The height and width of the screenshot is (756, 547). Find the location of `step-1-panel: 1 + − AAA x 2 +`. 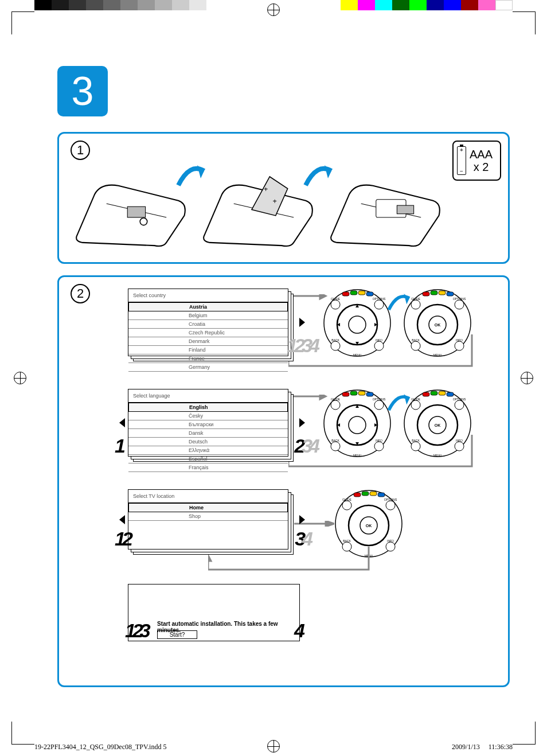

step-1-panel: 1 + − AAA x 2 + is located at coordinates (283, 198).